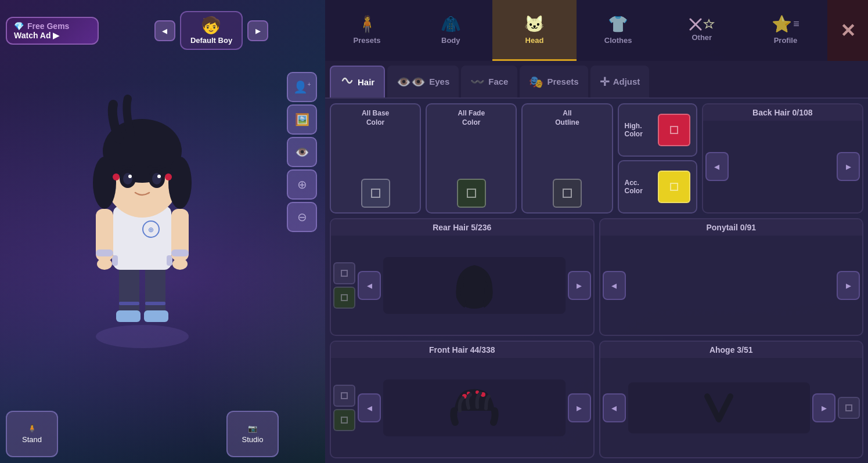 This screenshot has height=463, width=868. What do you see at coordinates (567, 118) in the screenshot?
I see `all-outline-label: AllOutline` at bounding box center [567, 118].